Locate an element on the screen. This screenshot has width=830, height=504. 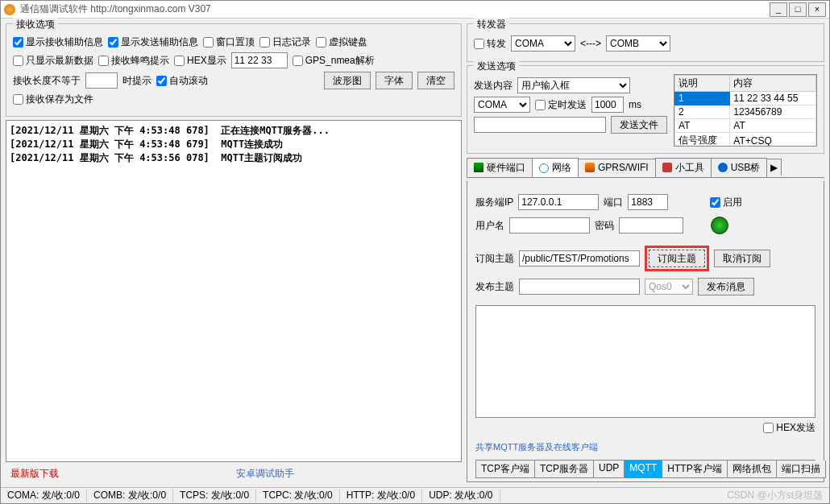
publish-button: 发布消息 is located at coordinates (726, 287).